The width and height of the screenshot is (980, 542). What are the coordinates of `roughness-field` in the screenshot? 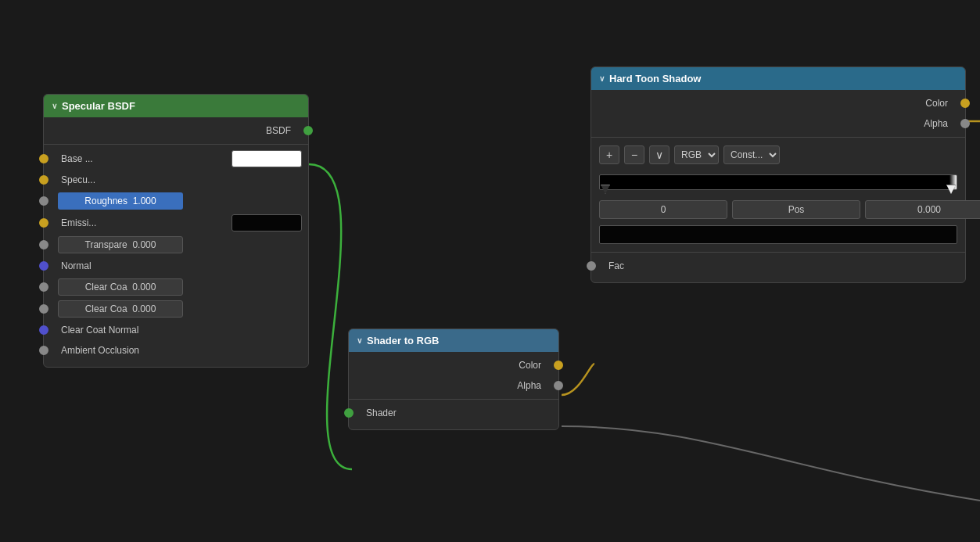 It's located at (120, 201).